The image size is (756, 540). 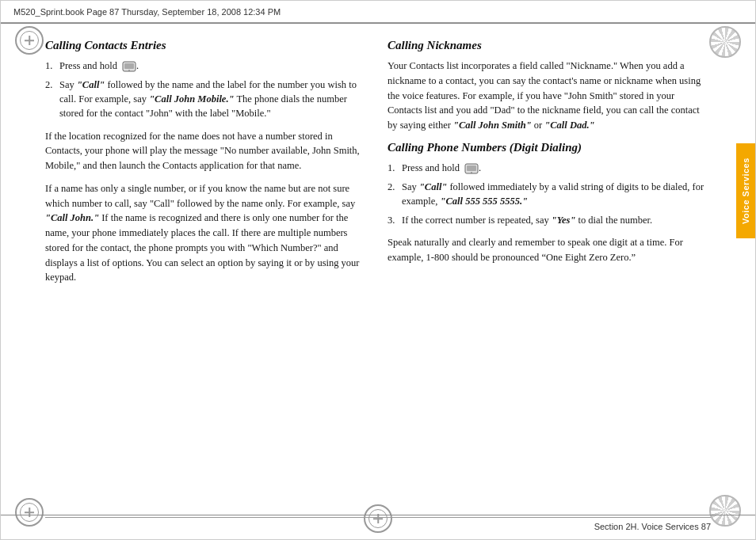 What do you see at coordinates (214, 66) in the screenshot?
I see `step-1-content: Press and hold .` at bounding box center [214, 66].